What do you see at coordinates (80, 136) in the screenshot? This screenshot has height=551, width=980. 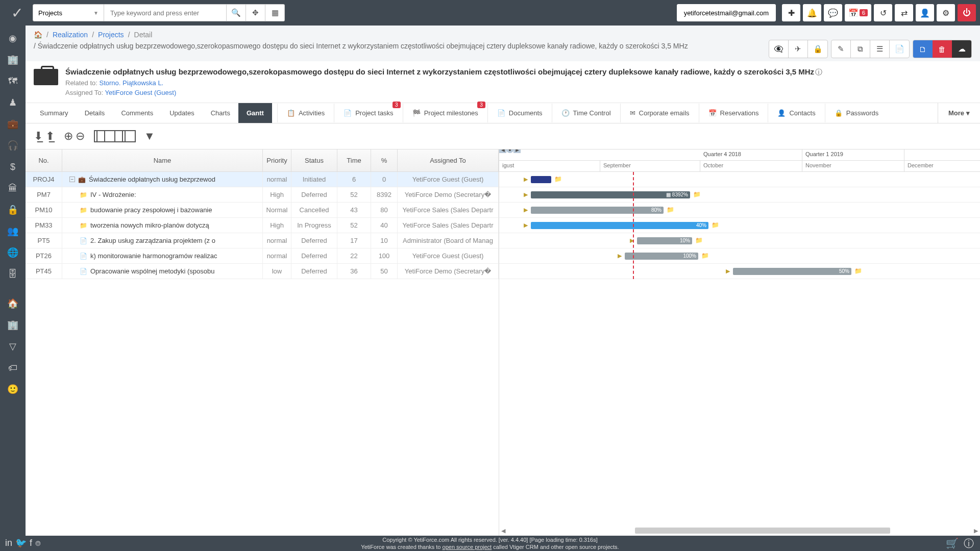 I see `zoom-out-button: ⊖` at bounding box center [80, 136].